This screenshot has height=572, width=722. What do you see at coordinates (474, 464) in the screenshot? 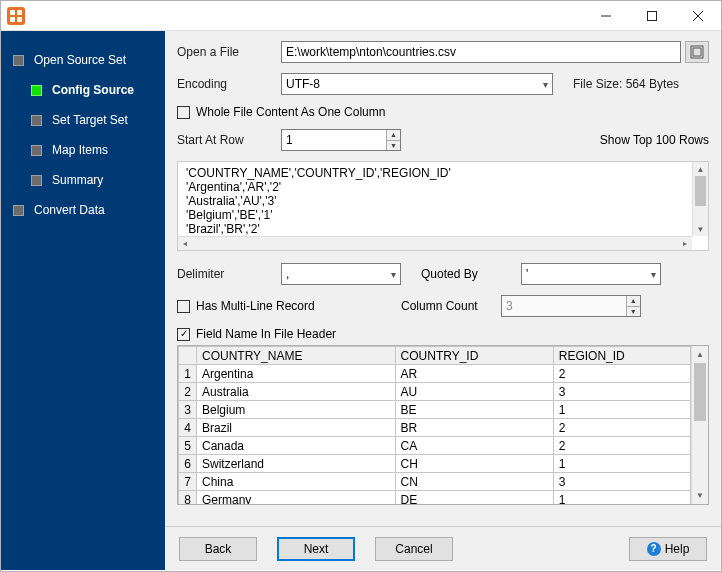
I see `grid-cell: CH` at bounding box center [474, 464].